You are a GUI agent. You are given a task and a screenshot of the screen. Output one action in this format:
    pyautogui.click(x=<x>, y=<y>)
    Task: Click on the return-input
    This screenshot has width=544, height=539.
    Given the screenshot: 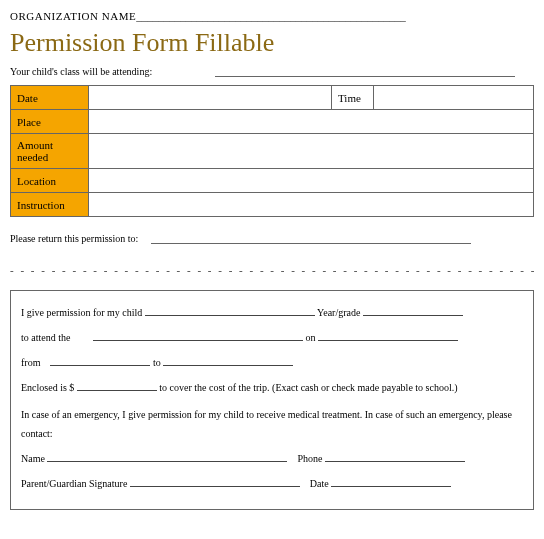 What is the action you would take?
    pyautogui.click(x=311, y=244)
    